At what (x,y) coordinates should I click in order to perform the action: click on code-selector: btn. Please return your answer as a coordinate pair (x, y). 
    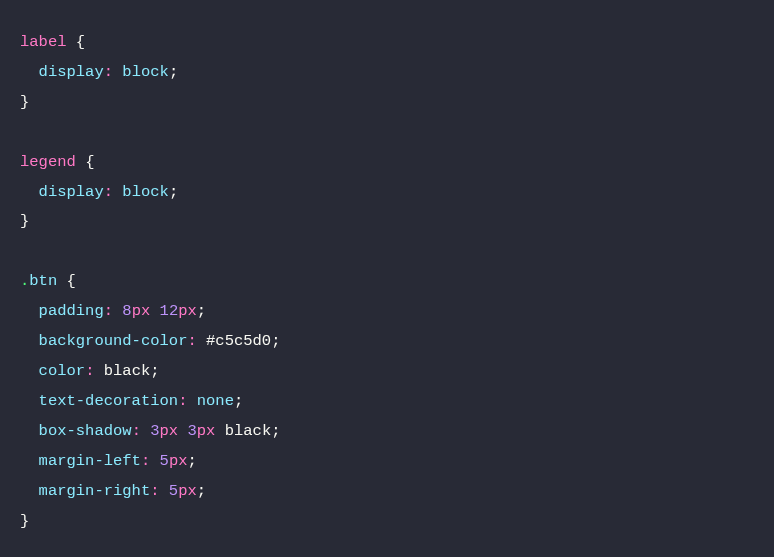
    Looking at the image, I should click on (43, 281).